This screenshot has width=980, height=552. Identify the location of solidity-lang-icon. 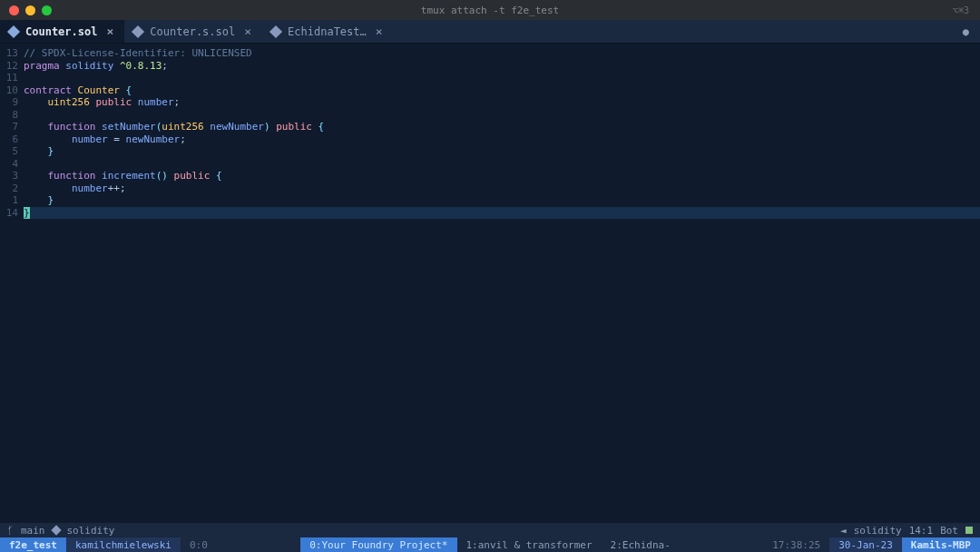
(56, 530).